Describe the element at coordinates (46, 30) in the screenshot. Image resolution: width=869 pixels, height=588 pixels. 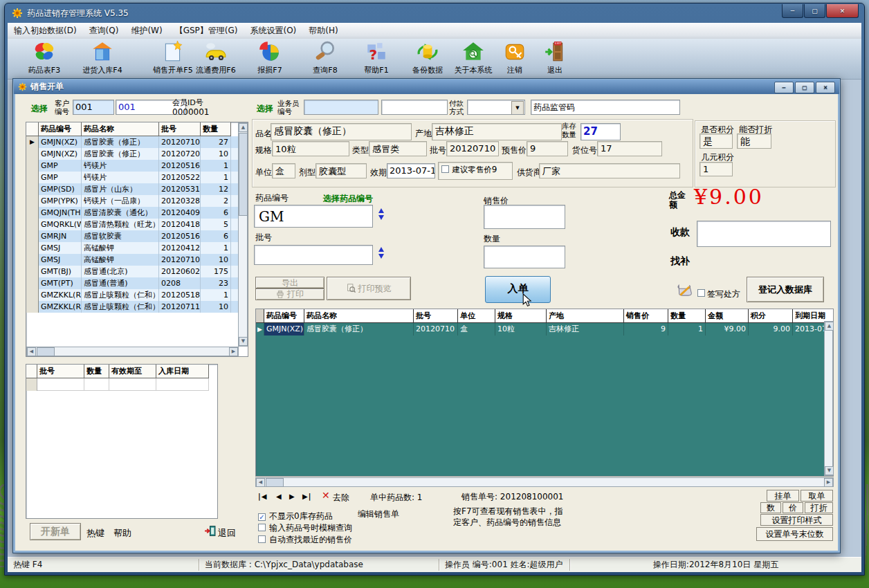
I see `menu-input-data: 输入初始数据(D)` at that location.